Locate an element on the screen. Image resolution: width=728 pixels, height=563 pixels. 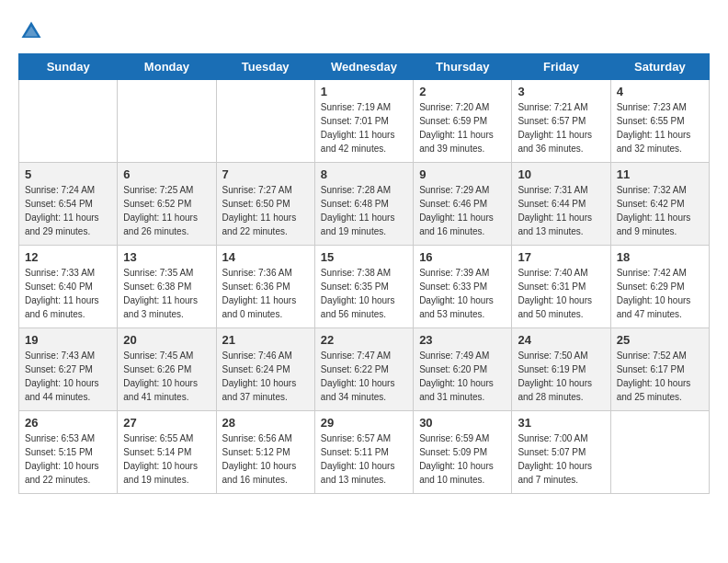
day-info: Sunrise: 7:50 AM Sunset: 6:19 PM Dayligh… is located at coordinates (561, 376).